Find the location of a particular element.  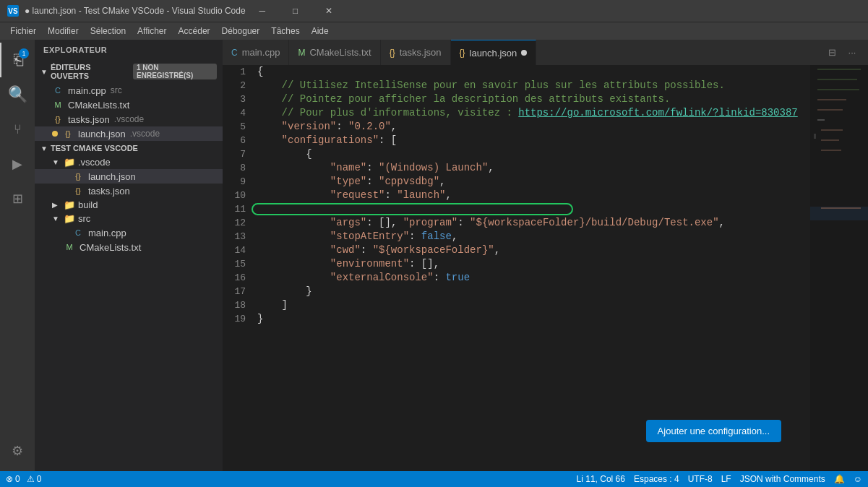

file-main-cpp: C main.cpp is located at coordinates (129, 233).